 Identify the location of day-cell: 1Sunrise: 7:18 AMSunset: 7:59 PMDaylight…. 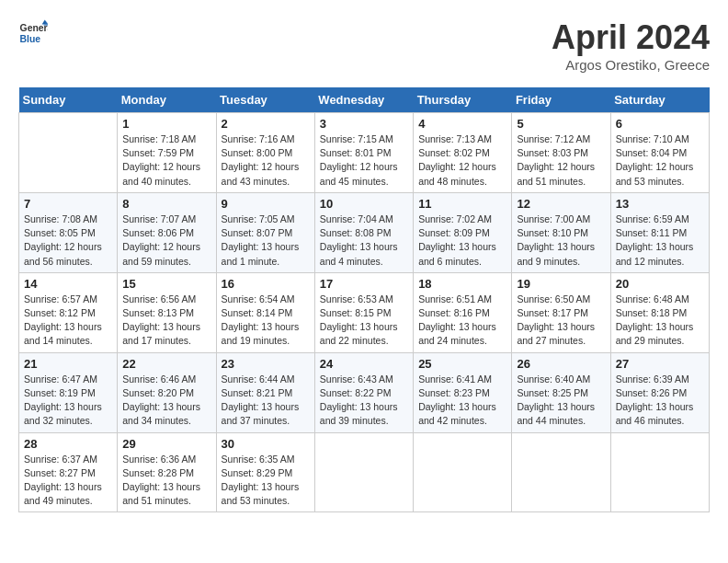
(167, 153).